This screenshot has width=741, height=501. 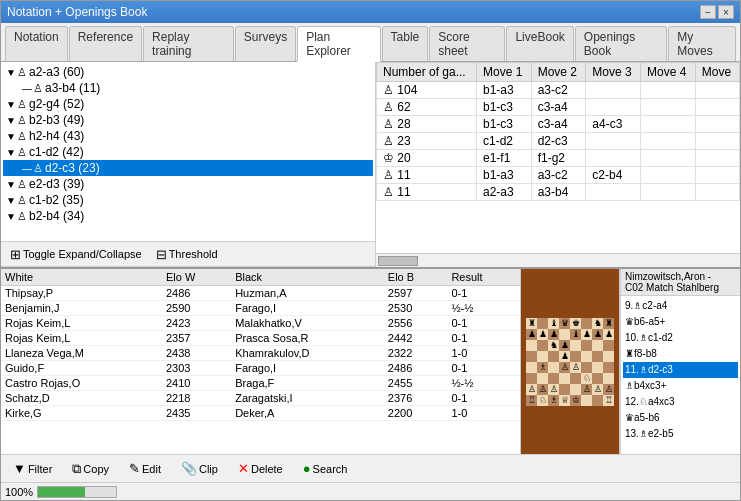 I want to click on notation-content: 9.♗c2-a4 ♛b6-a5+ 10.♗c1-d2 ♜f8-b8 11.♗d2…, so click(x=680, y=375).